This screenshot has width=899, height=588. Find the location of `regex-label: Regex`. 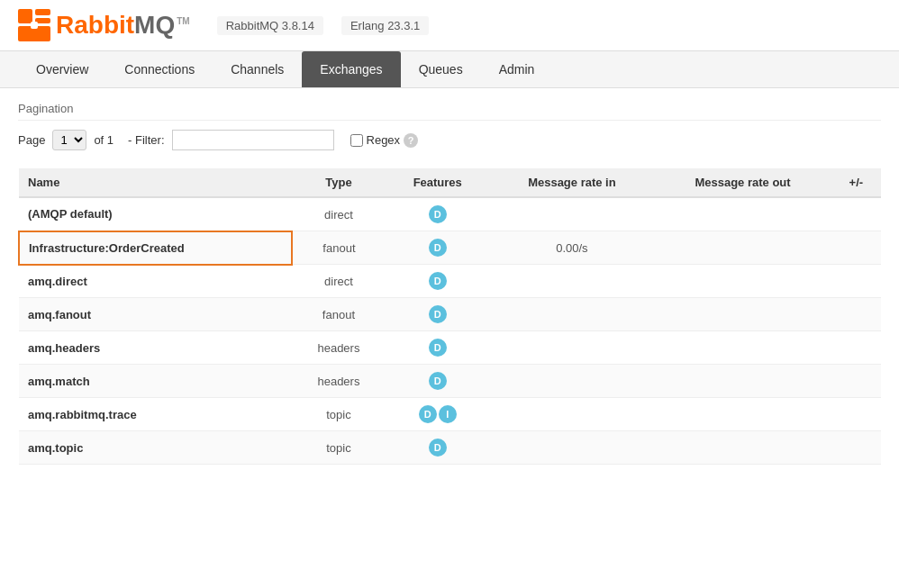

regex-label: Regex is located at coordinates (384, 140).